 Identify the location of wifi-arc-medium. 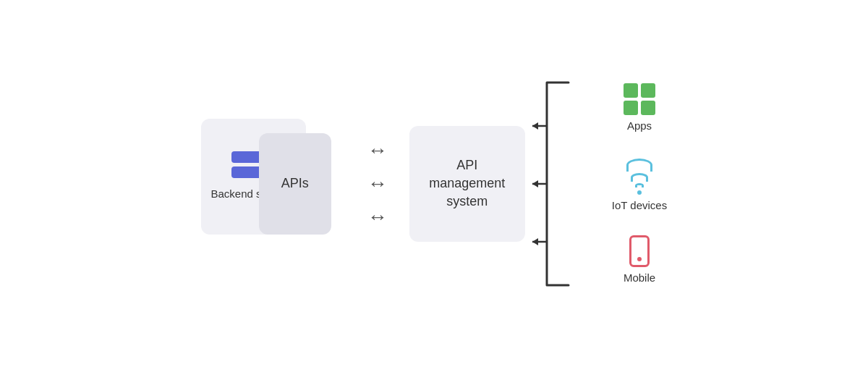
(639, 177).